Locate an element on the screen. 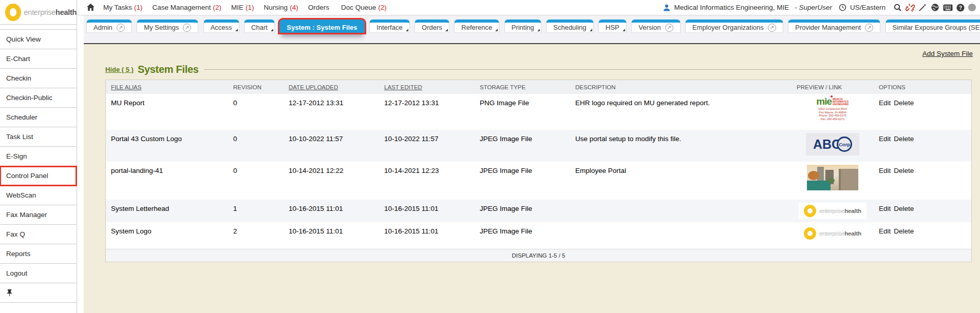 The image size is (980, 313). cell-date-uploaded: 10-10-2022 11:57 is located at coordinates (331, 146).